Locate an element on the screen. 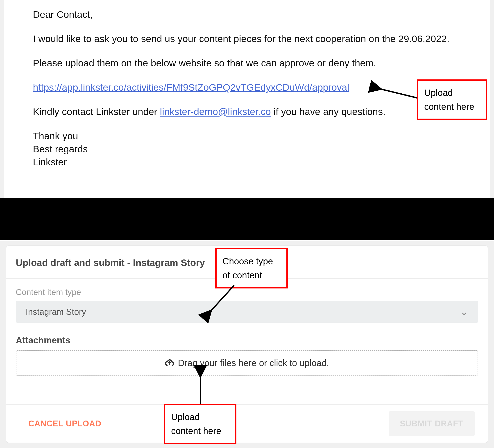  annotation-upload-here-1: Upload content here is located at coordinates (452, 100).